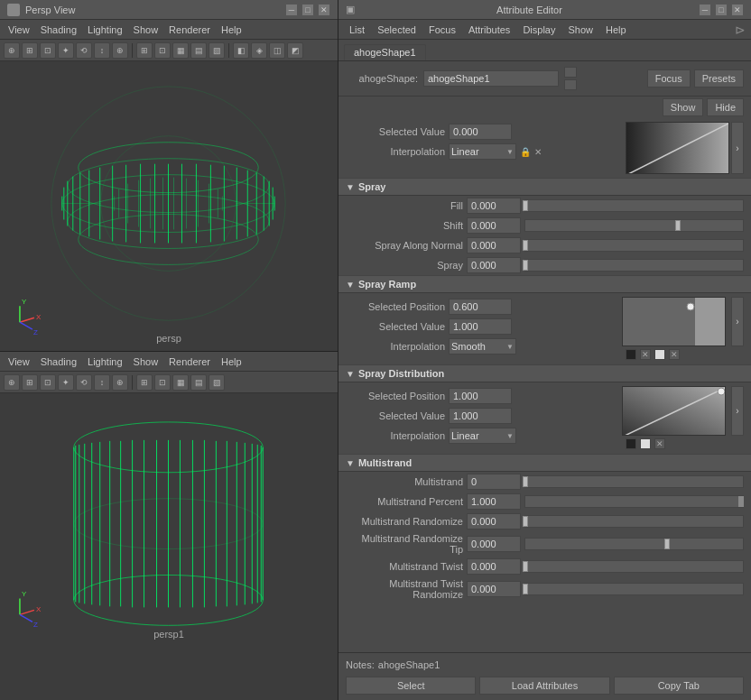  What do you see at coordinates (482, 436) in the screenshot?
I see `spray-dist-interp-select: Linear Smooth Spline Step` at bounding box center [482, 436].